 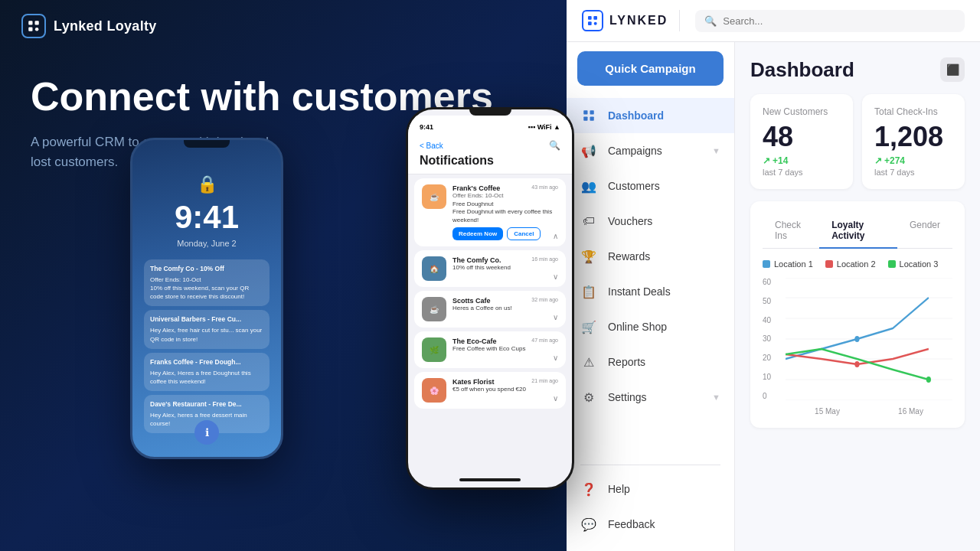 What do you see at coordinates (802, 161) in the screenshot?
I see `stat-change-new-customers: ↗ +14` at bounding box center [802, 161].